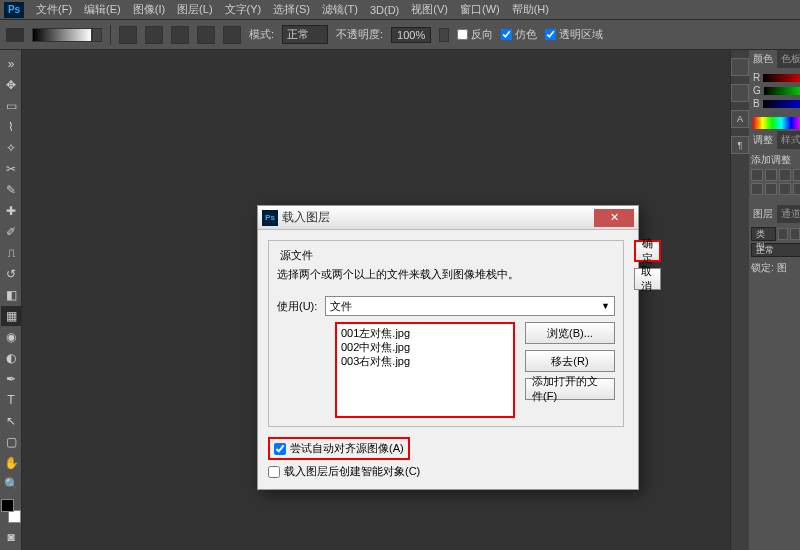 The width and height of the screenshot is (800, 550). Describe the element at coordinates (782, 91) in the screenshot. I see `g-slider` at that location.